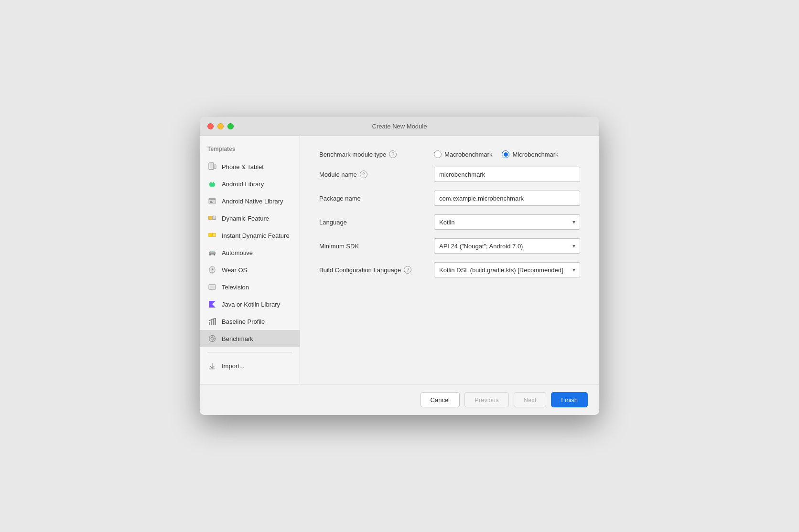 The height and width of the screenshot is (532, 799). I want to click on microbenchmark-radio, so click(506, 154).